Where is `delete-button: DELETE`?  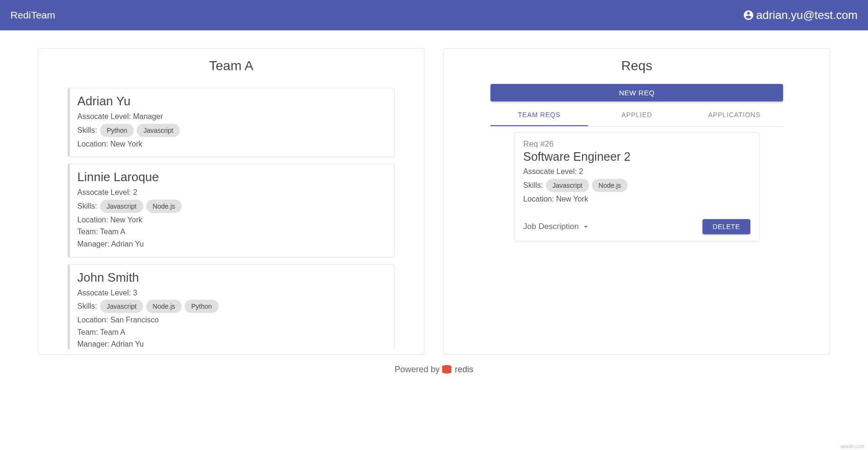 delete-button: DELETE is located at coordinates (727, 227).